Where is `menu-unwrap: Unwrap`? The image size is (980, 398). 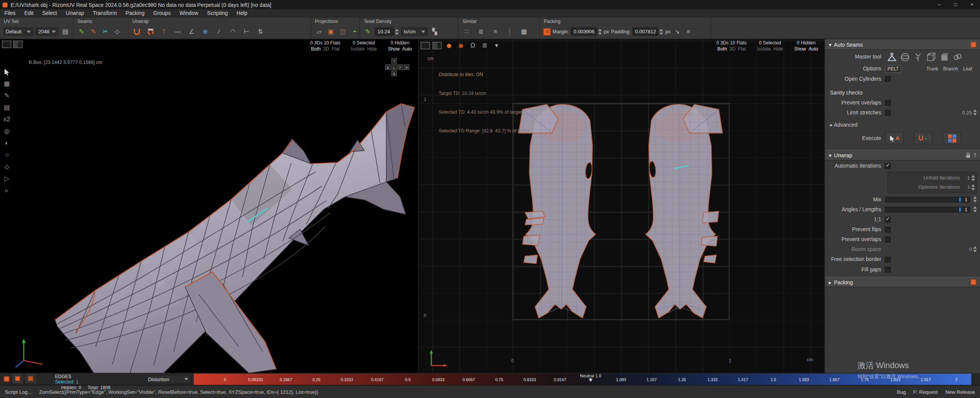
menu-unwrap: Unwrap is located at coordinates (75, 13).